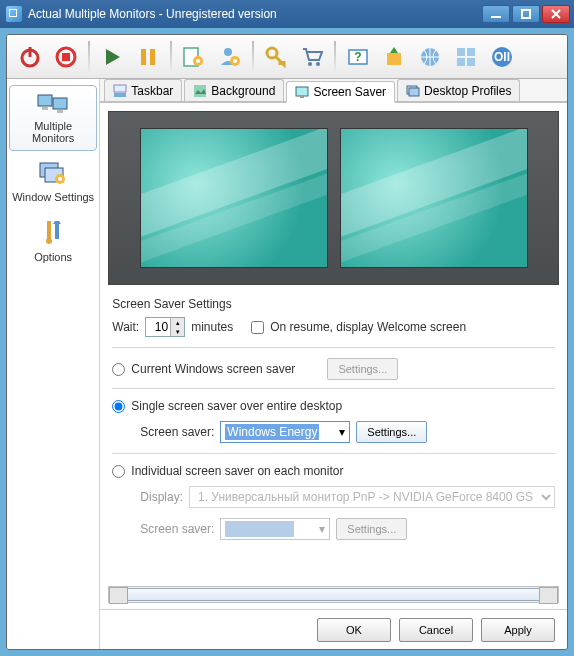  What do you see at coordinates (158, 327) in the screenshot?
I see `wait-input` at bounding box center [158, 327].